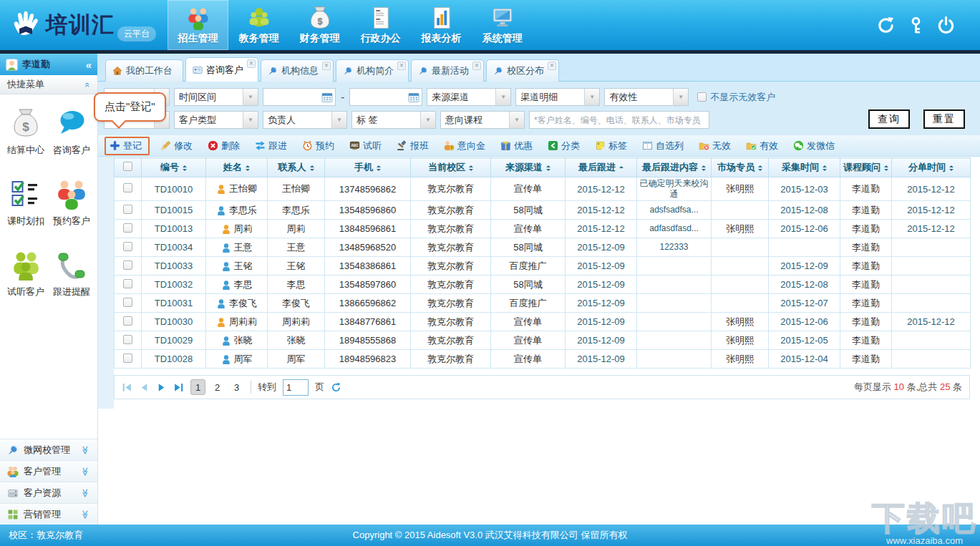 This screenshot has height=546, width=980. I want to click on tab-org-intro: 机构简介×, so click(372, 70).